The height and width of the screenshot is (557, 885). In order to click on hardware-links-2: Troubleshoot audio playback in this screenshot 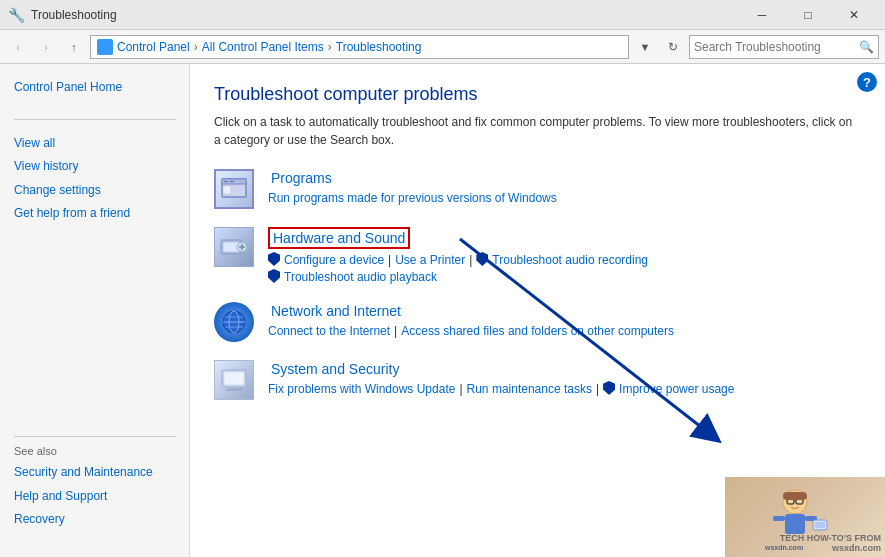, I will do `click(564, 277)`.